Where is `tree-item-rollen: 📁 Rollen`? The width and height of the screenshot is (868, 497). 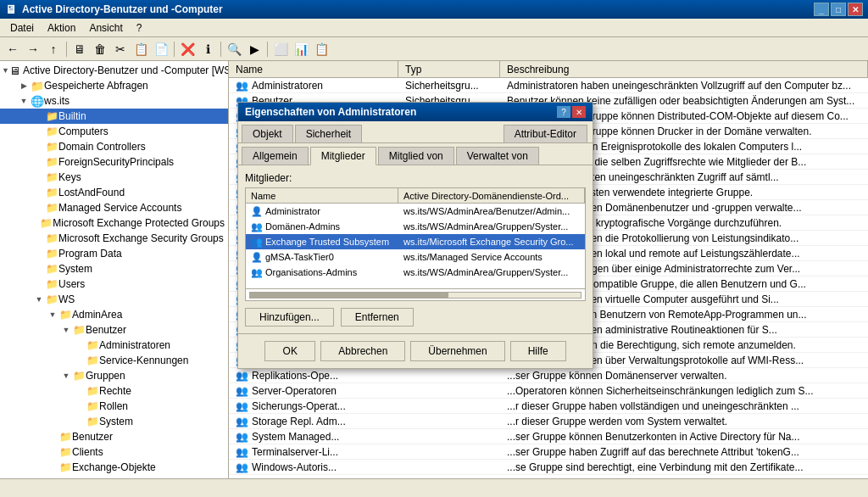 tree-item-rollen: 📁 Rollen is located at coordinates (114, 406).